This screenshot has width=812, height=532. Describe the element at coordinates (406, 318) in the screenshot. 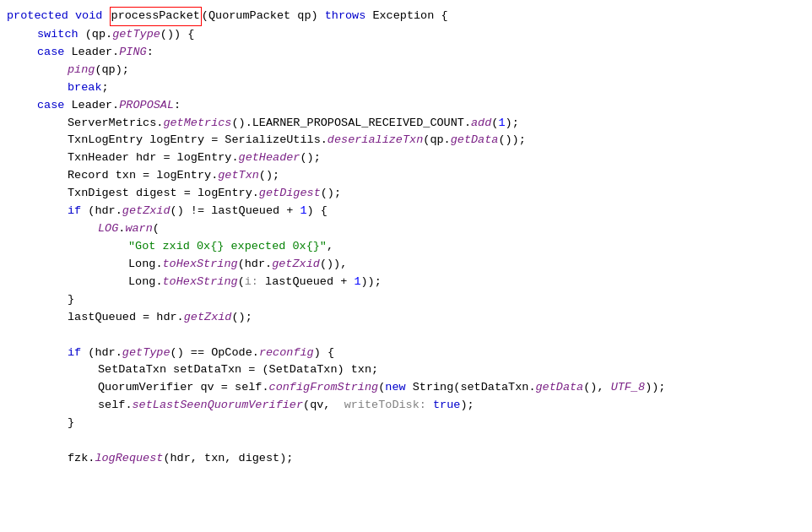

I see `code-line-18: lastQueued = hdr.getZxid();` at that location.